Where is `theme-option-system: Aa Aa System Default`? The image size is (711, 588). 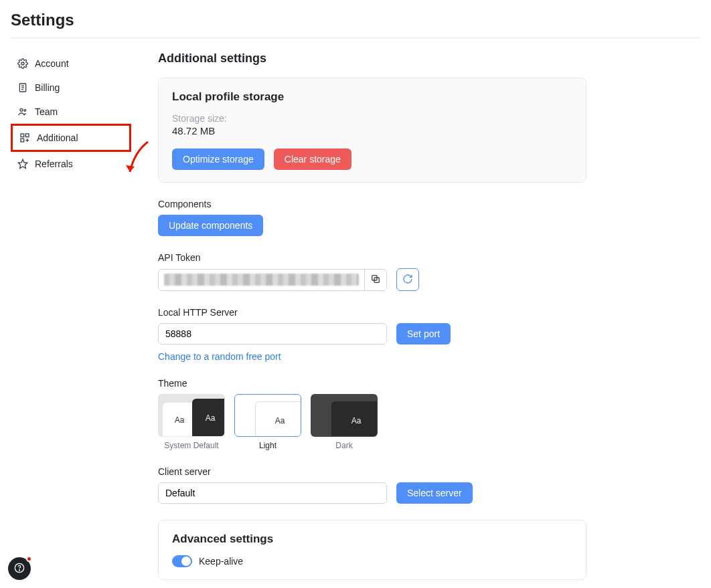 theme-option-system: Aa Aa System Default is located at coordinates (191, 422).